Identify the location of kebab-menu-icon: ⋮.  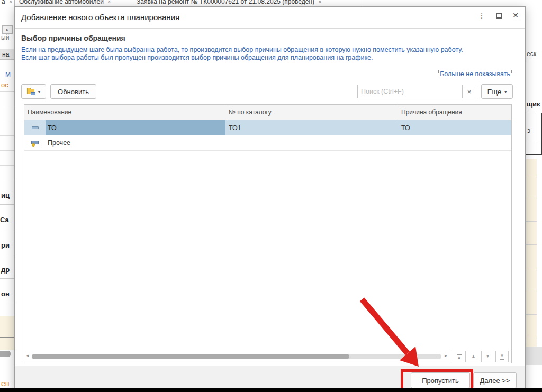
(482, 15).